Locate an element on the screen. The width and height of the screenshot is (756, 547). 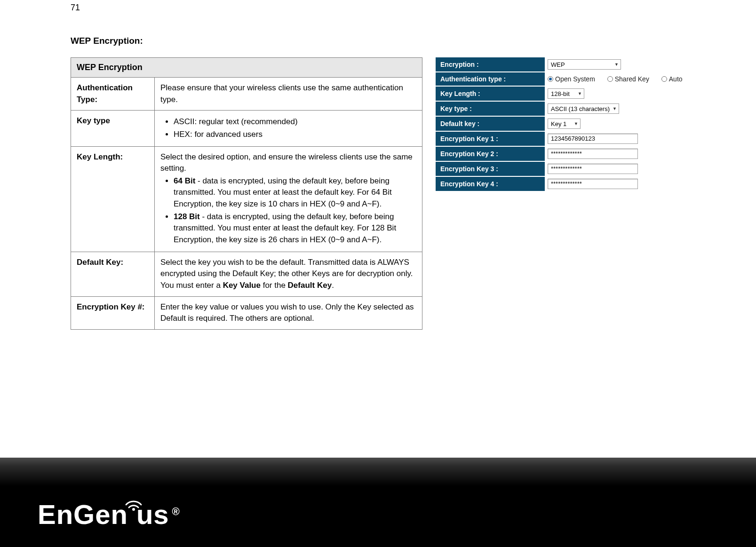
table-row: Authentication Type: Please ensure that … is located at coordinates (247, 94).